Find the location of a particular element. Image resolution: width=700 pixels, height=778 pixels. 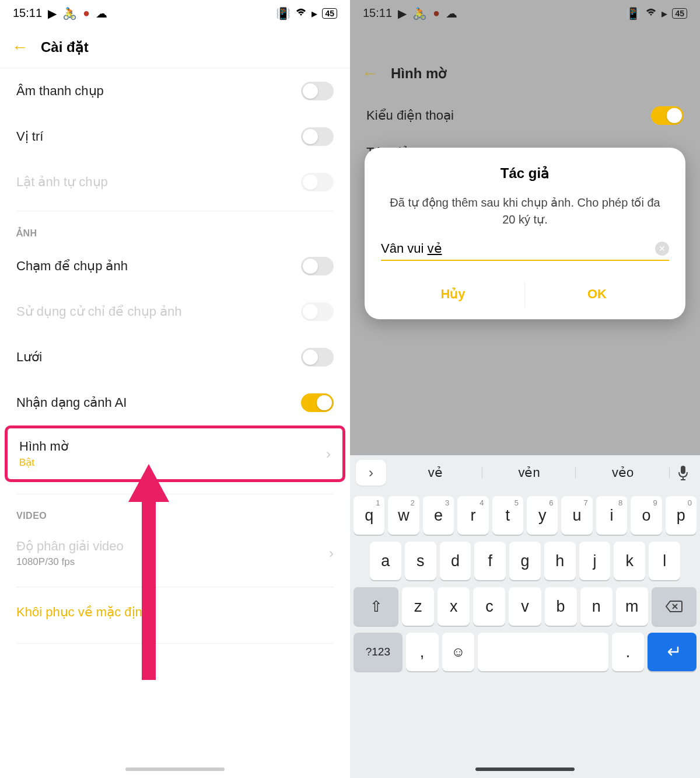

suggestion-2: vẻn is located at coordinates (530, 473).